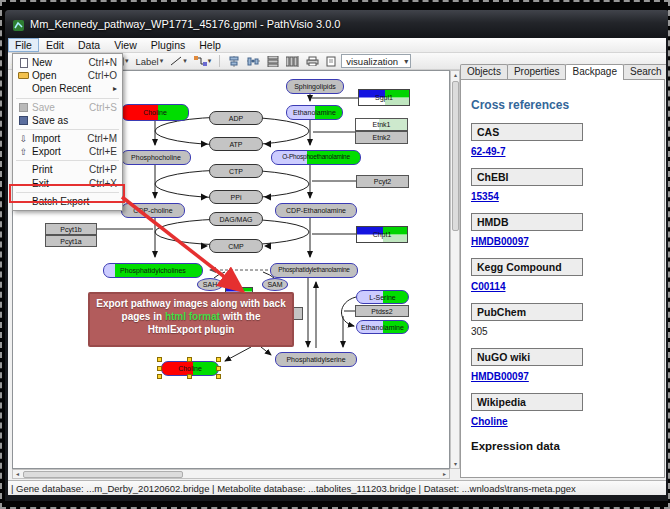  I want to click on align-middle-button, so click(254, 62).